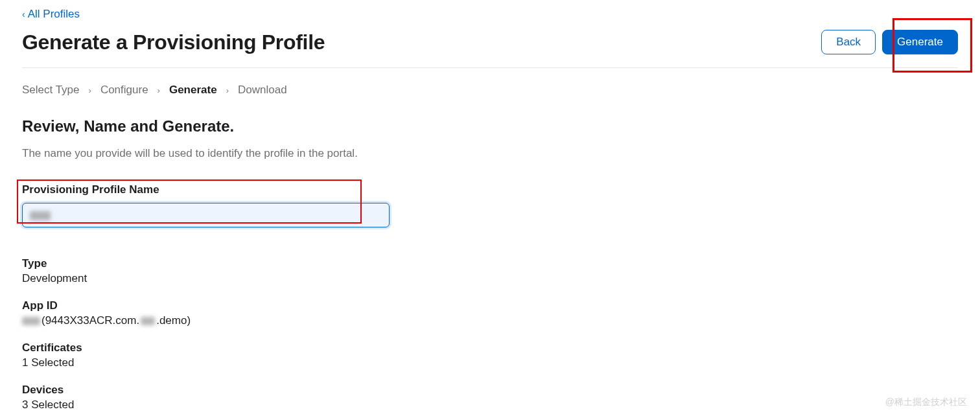 This screenshot has width=980, height=416. I want to click on breadcrumb: Select Type › Configure › Generate › Dow…, so click(490, 90).